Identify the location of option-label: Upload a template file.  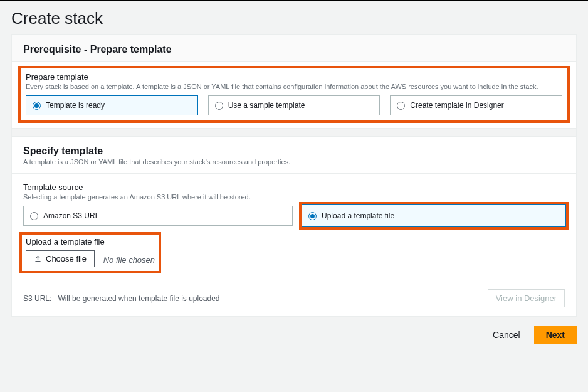
(358, 216).